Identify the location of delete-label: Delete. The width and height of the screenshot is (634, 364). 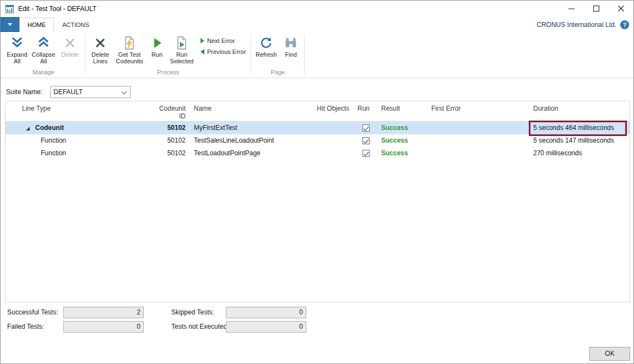
(70, 55).